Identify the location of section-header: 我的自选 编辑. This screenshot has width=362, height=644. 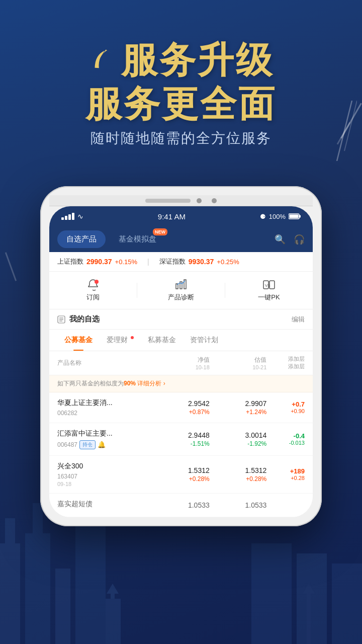
(181, 319).